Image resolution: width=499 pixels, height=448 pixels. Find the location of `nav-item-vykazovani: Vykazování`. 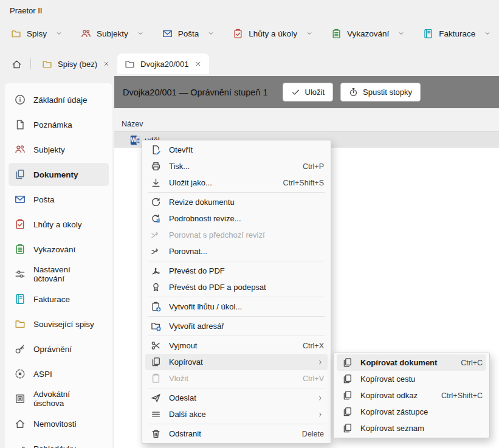

nav-item-vykazovani: Vykazování is located at coordinates (368, 34).